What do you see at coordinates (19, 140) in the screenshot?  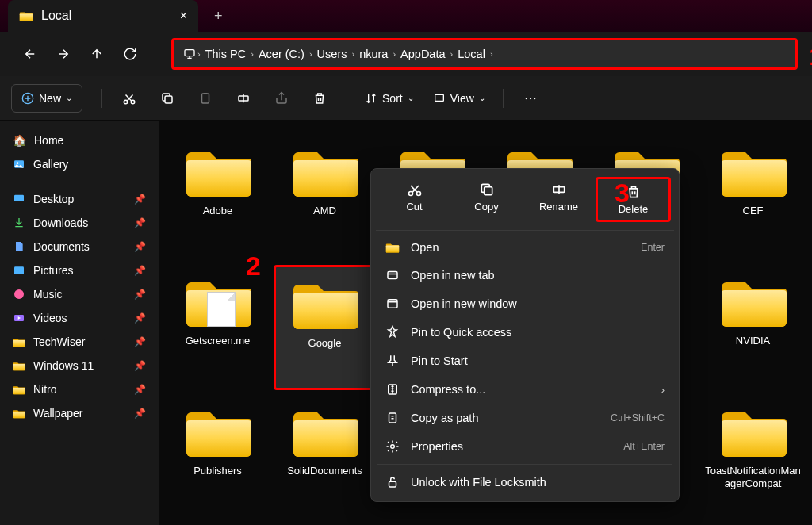 I see `home-icon: 🏠` at bounding box center [19, 140].